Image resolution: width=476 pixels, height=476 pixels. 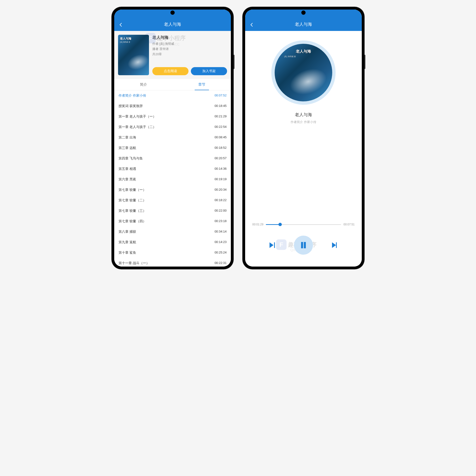 I want to click on chapter-name: 第七章 较量（三）, so click(x=132, y=211).